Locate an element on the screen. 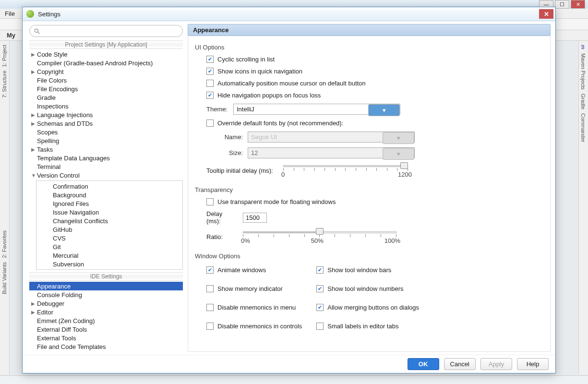 The height and width of the screenshot is (384, 588). android-studio-icon is located at coordinates (30, 14).